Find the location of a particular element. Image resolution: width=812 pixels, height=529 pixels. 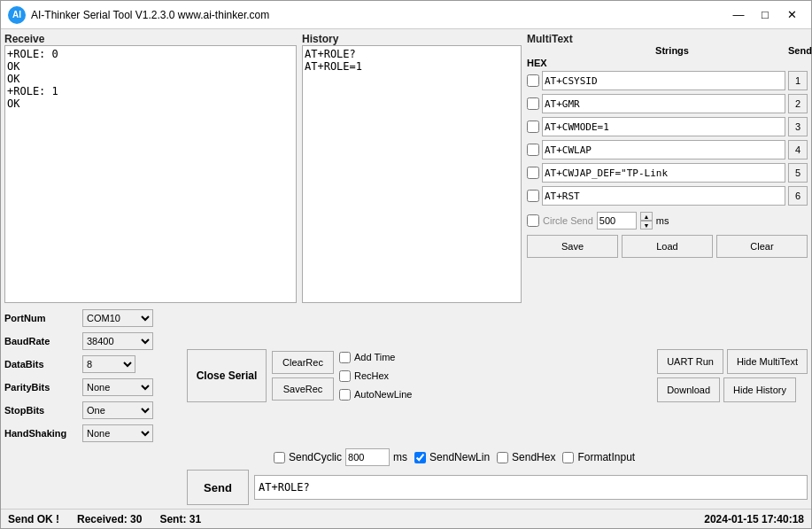

add-time-row: Add Time is located at coordinates (375, 358).